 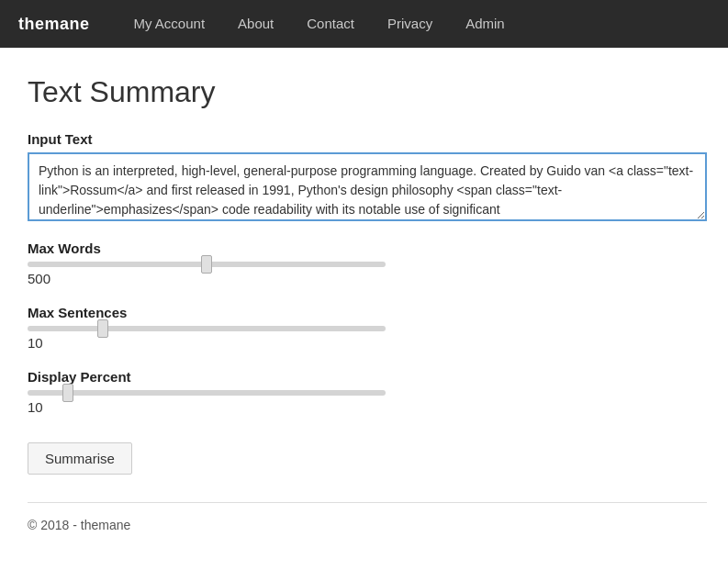 What do you see at coordinates (409, 24) in the screenshot?
I see `nav-link-privacy: Privacy` at bounding box center [409, 24].